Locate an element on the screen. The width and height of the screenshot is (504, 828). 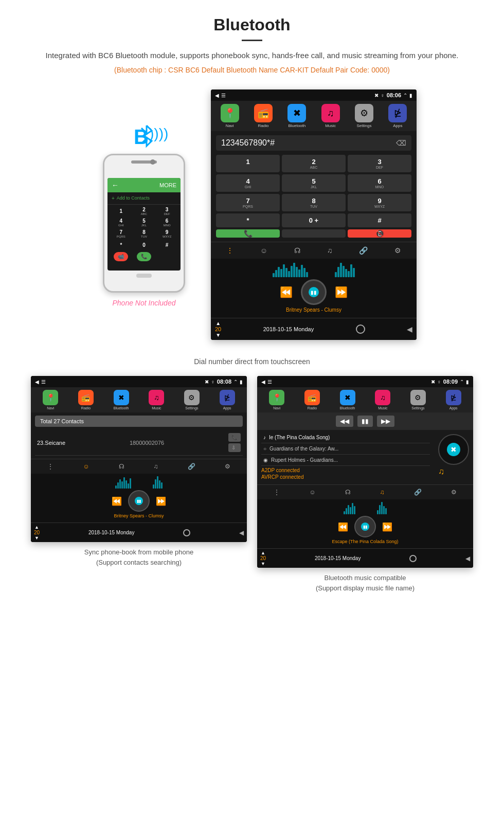
playlist-item-2: ○ Guardians of the Galaxy: Aw... is located at coordinates (346, 449).